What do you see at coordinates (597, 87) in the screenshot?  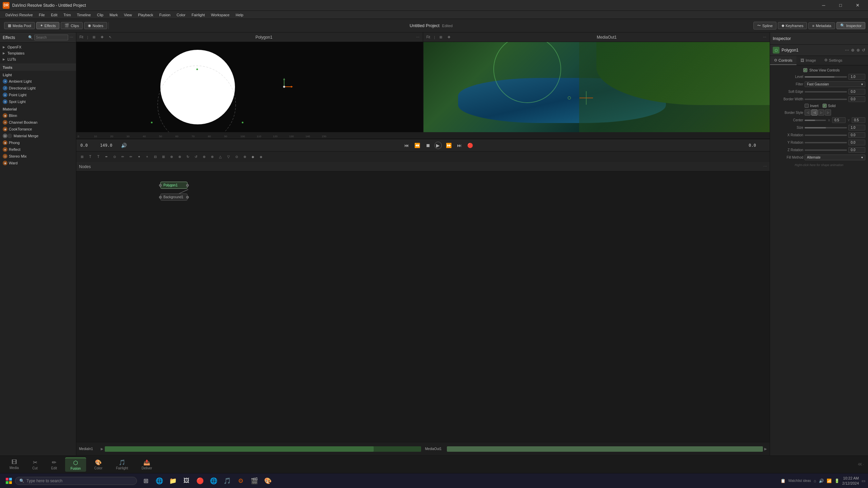 I see `right-canvas` at bounding box center [597, 87].